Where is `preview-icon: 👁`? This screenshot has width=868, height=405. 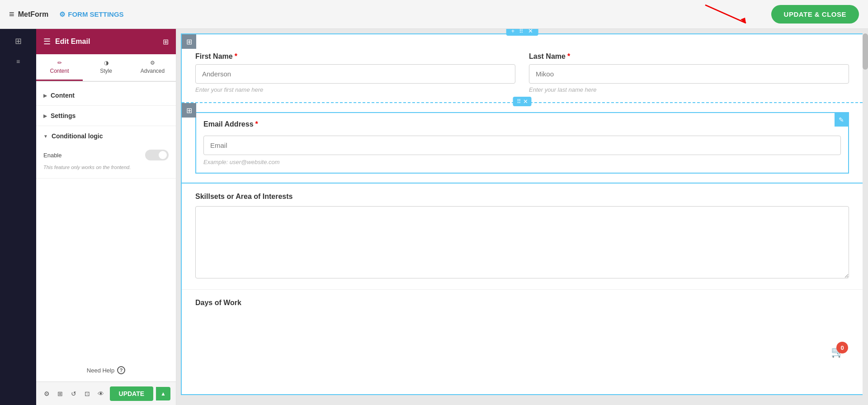 preview-icon: 👁 is located at coordinates (101, 394).